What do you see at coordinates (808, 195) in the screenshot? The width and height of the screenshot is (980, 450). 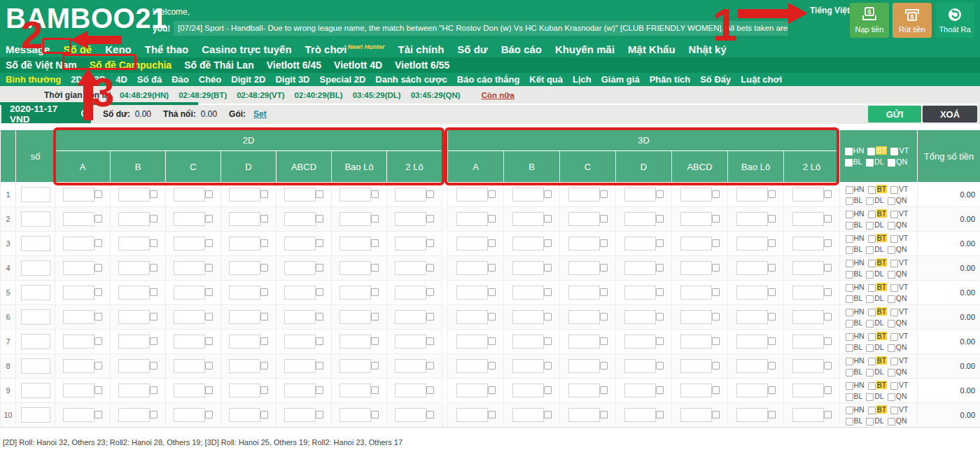 I see `bet-amount-input-3d-2-lo` at bounding box center [808, 195].